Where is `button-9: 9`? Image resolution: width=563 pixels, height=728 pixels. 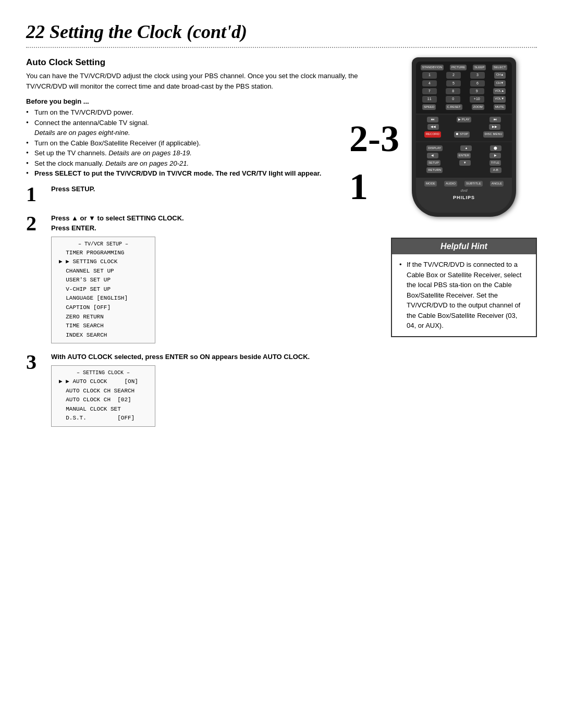
button-9: 9 is located at coordinates (477, 91).